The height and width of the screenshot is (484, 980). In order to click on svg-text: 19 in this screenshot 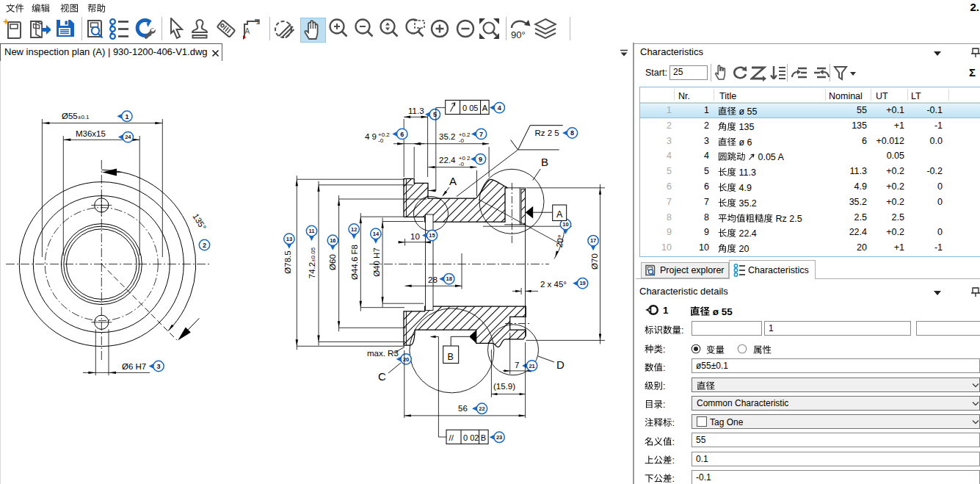, I will do `click(582, 283)`.